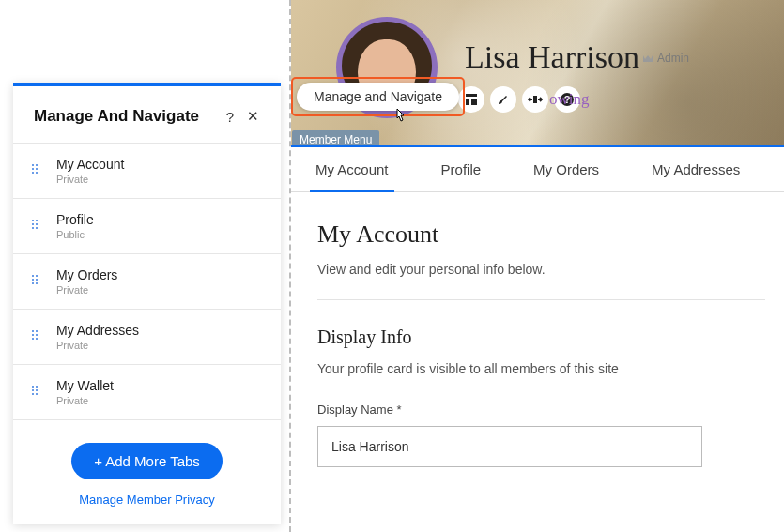  Describe the element at coordinates (471, 99) in the screenshot. I see `layout-icon` at that location.